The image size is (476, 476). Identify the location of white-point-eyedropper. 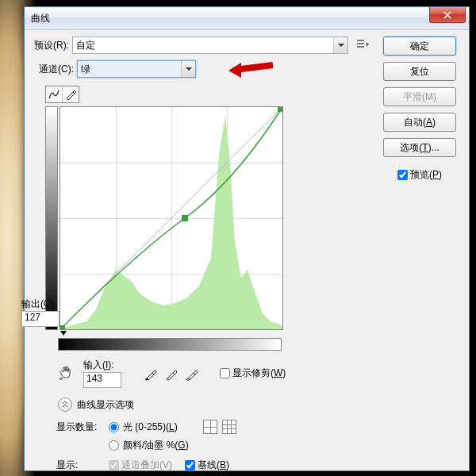
(193, 374).